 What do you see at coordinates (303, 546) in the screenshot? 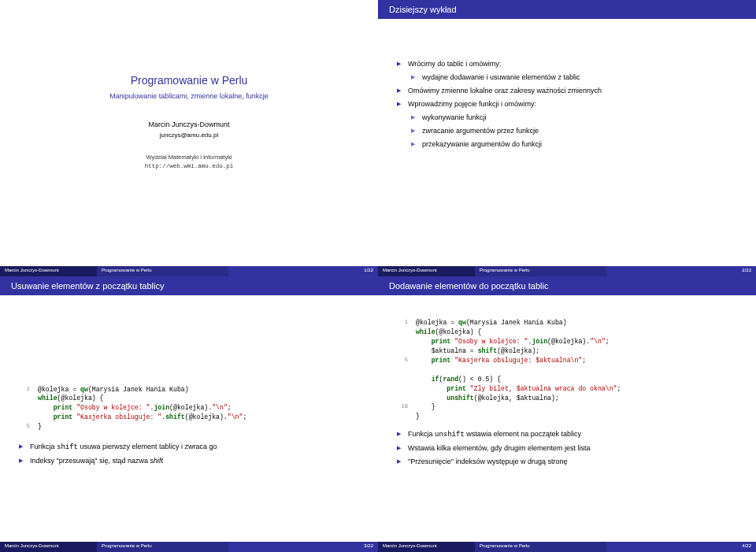
I see `footer-page: 3/22` at bounding box center [303, 546].